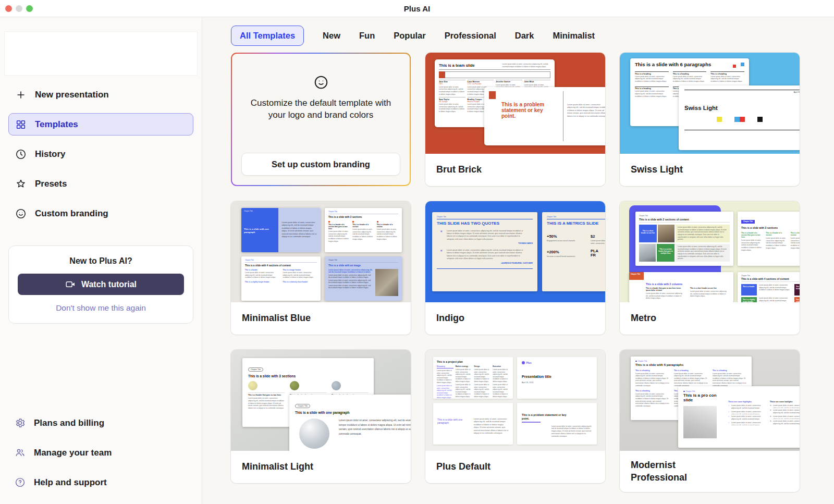  I want to click on tab-popular: Popular, so click(410, 35).